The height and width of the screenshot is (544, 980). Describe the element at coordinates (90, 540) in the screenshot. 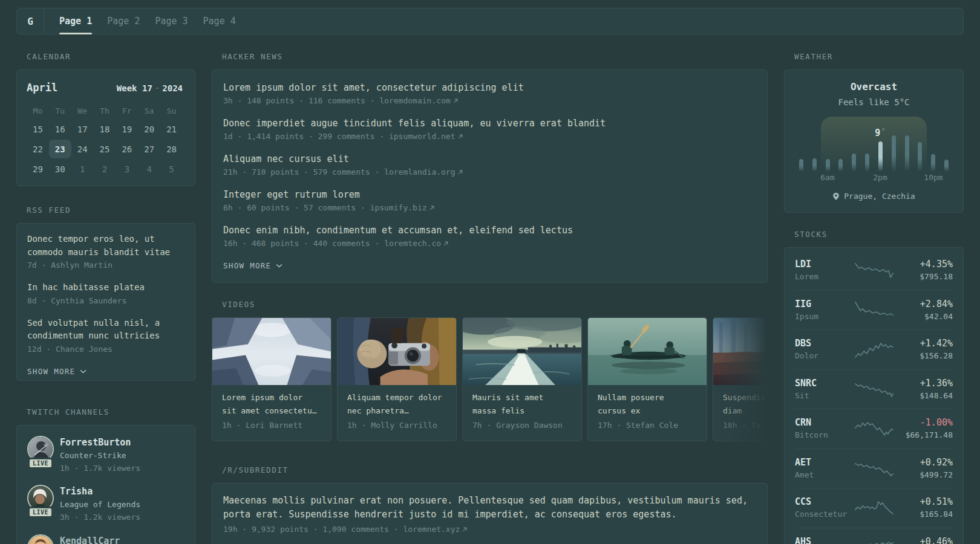

I see `twitch-channel-name: KendallCarr` at that location.